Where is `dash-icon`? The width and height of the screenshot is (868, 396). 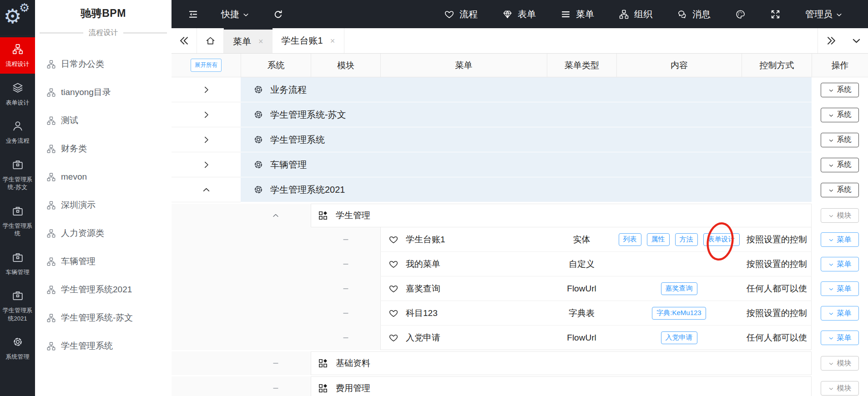
dash-icon is located at coordinates (346, 264).